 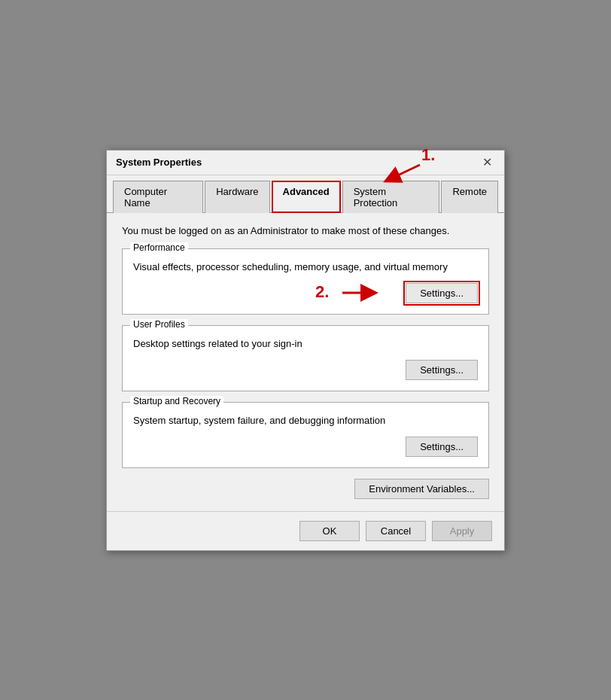 I want to click on tab-computer-name: Computer Name, so click(x=158, y=197).